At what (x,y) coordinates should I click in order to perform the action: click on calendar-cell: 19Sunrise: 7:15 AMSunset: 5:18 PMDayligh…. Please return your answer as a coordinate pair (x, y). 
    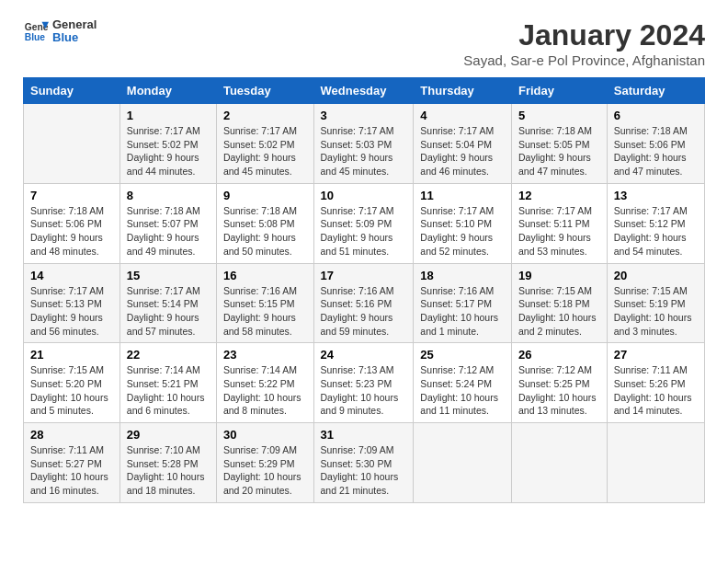
    Looking at the image, I should click on (559, 304).